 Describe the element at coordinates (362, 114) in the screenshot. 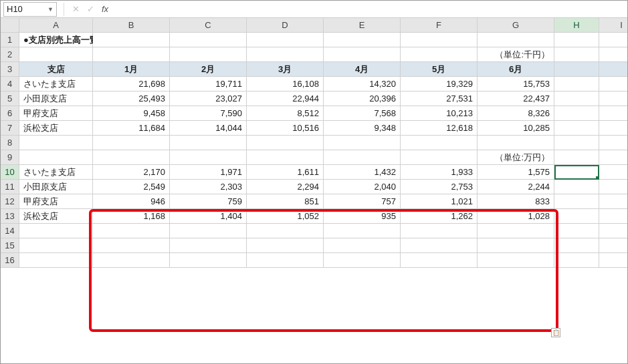

I see `cell-E6: 7,568` at that location.